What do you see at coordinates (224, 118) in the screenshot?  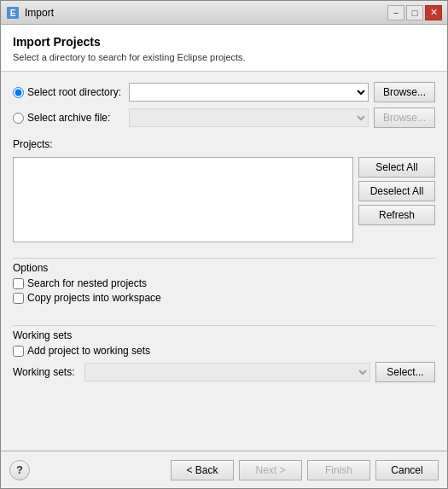 I see `archive-file-row: Select archive file: Browse...` at bounding box center [224, 118].